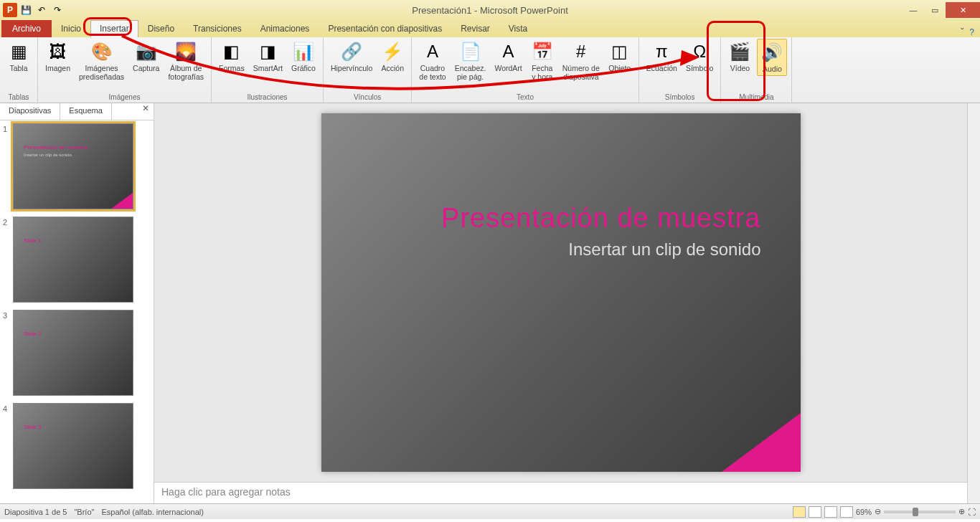 The image size is (980, 522). I want to click on ribbon-group-imágenes: 🖼Imagen🎨Imágenesprediseñadas📷Captura🌄Álb…, so click(125, 70).